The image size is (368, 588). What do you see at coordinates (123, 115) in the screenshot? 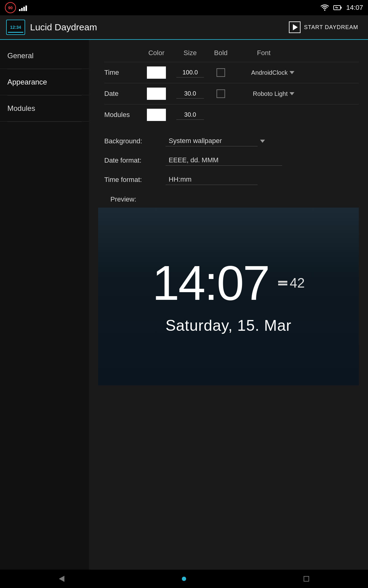
I see `modules-row-label: Modules` at bounding box center [123, 115].